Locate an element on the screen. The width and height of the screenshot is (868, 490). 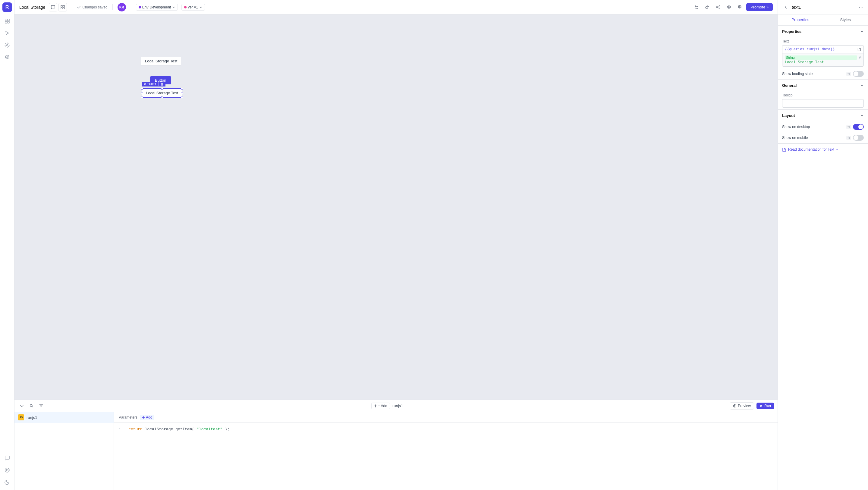
properties-section-header: Properties is located at coordinates (823, 32).